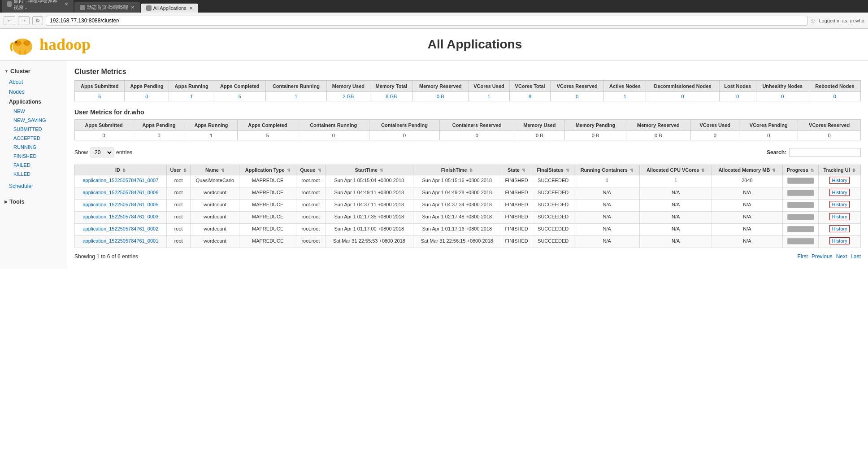 The image size is (868, 470). What do you see at coordinates (34, 165) in the screenshot?
I see `sidebar: Cluster About Nodes Applications NEW NEW…` at bounding box center [34, 165].